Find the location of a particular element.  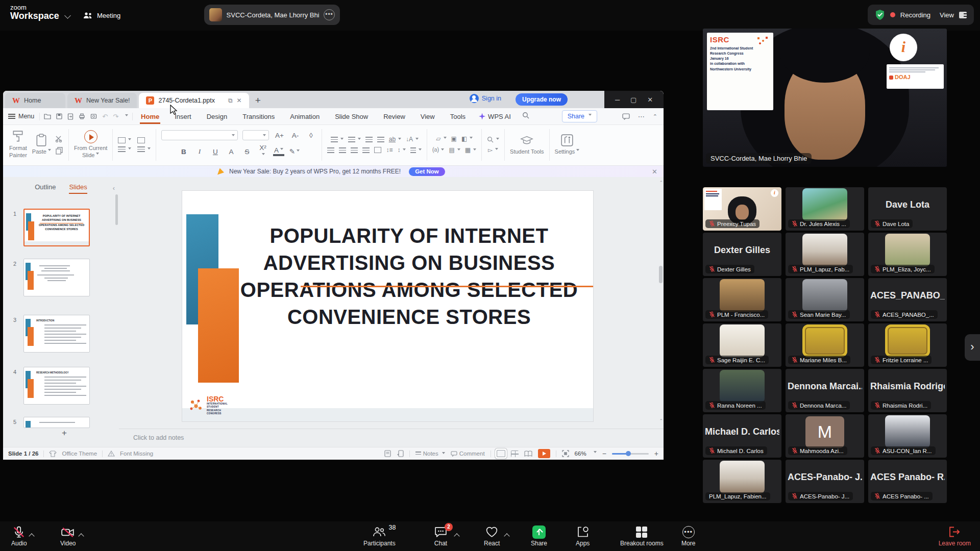

view-grid-icon is located at coordinates (963, 15).